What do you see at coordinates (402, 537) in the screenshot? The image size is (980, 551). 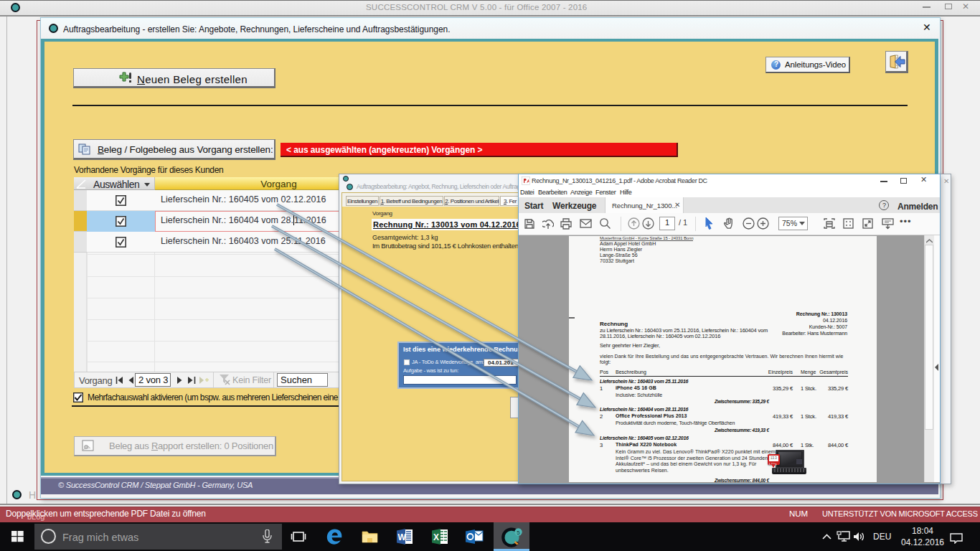 I see `svg-text: W` at bounding box center [402, 537].